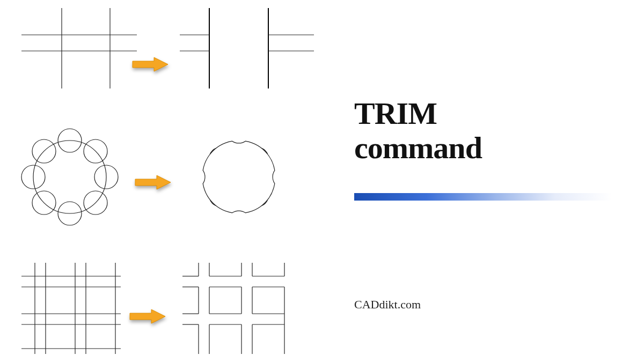 The height and width of the screenshot is (362, 644). What do you see at coordinates (239, 177) in the screenshot?
I see `row2-after` at bounding box center [239, 177].